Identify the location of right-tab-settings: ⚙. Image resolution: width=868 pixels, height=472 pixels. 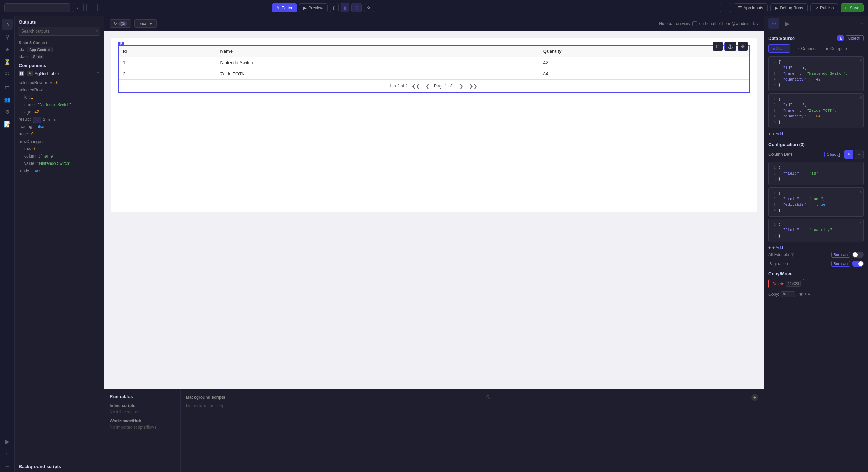
(774, 24).